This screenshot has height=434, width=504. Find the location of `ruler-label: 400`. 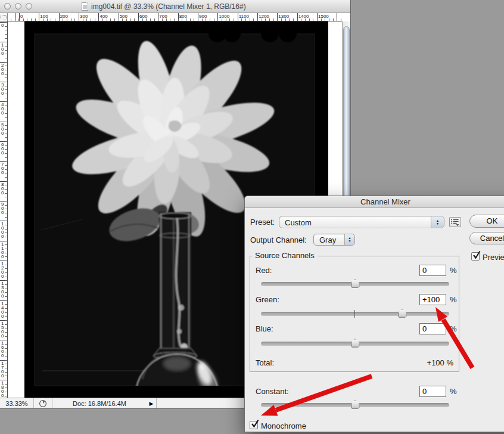

ruler-label: 400 is located at coordinates (104, 17).